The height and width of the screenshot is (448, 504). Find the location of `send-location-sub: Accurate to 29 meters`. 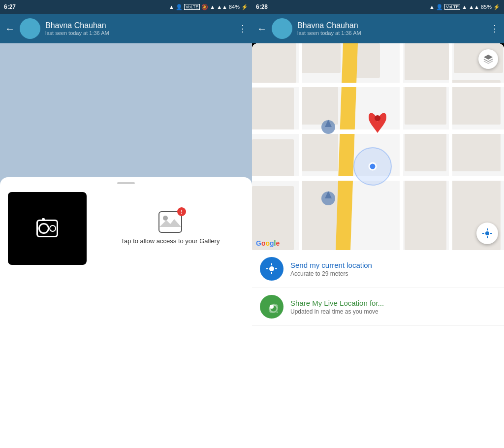

send-location-sub: Accurate to 29 meters is located at coordinates (393, 274).